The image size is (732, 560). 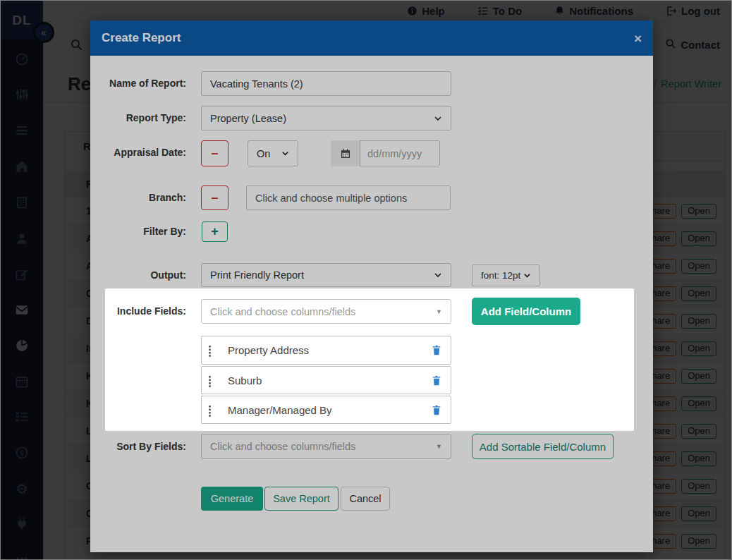 I want to click on sort-by-placeholder: Click and choose columns/fields, so click(x=283, y=446).